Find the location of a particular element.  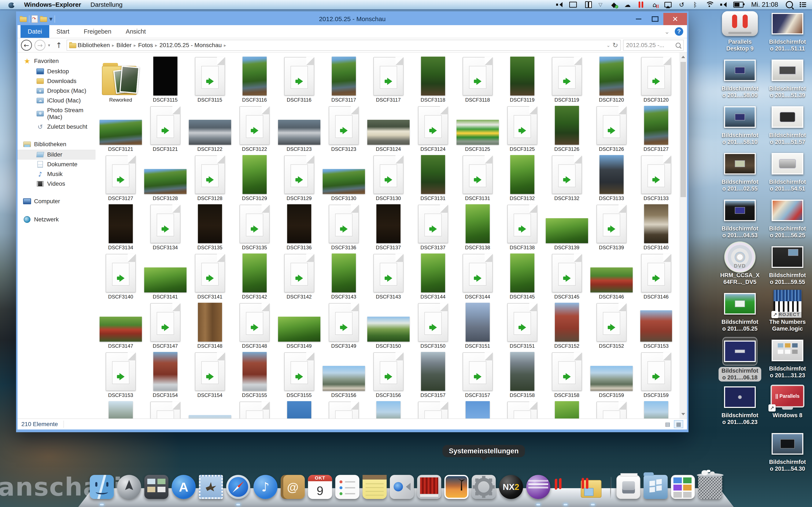

bluetooth-icon: ᛒ is located at coordinates (695, 5).